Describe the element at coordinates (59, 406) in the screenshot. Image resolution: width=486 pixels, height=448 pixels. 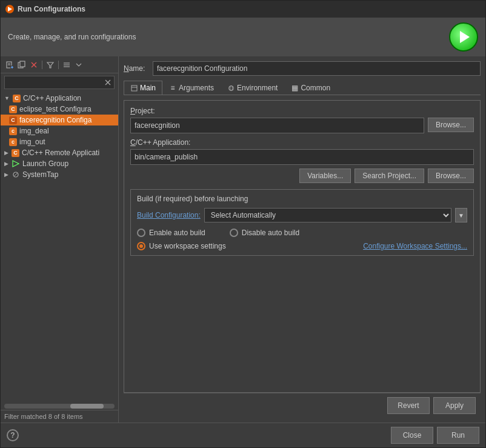
I see `tree-scrollbar` at that location.